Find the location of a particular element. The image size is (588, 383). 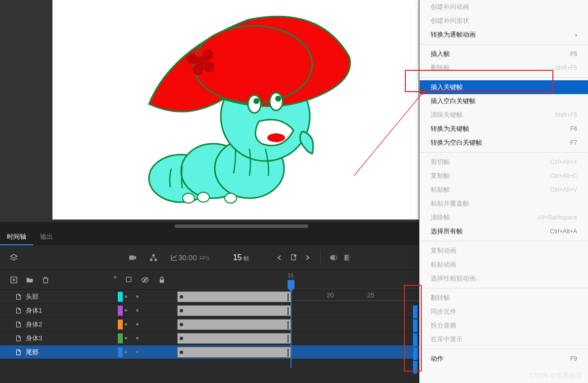

layer-row: 尾部 is located at coordinates (209, 352).